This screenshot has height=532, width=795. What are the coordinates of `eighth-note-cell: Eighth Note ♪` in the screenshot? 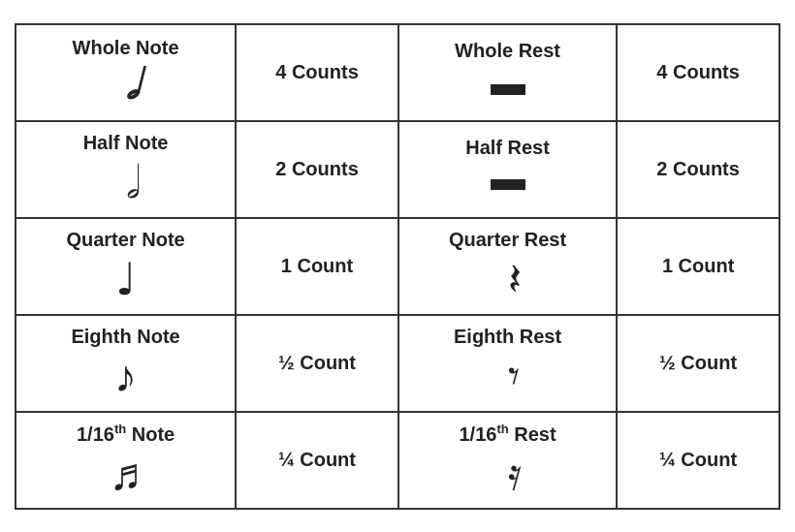 It's located at (126, 363).